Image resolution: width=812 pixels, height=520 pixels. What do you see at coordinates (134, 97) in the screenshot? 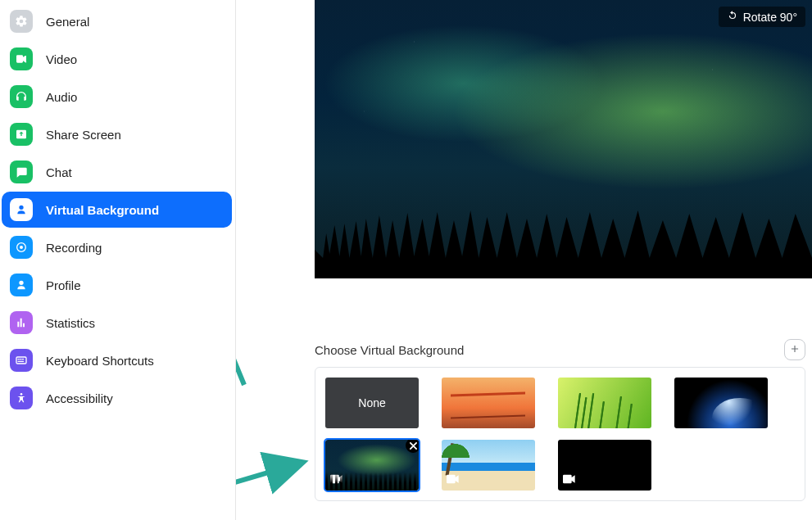
I see `sidebar-item-label: Audio` at bounding box center [134, 97].